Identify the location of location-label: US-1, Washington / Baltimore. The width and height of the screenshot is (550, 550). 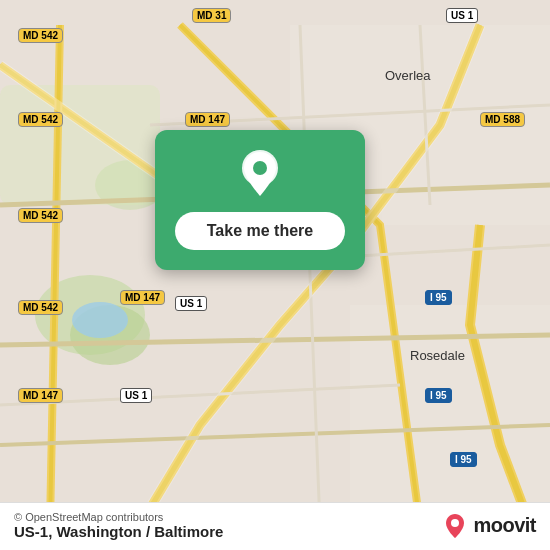
(118, 532).